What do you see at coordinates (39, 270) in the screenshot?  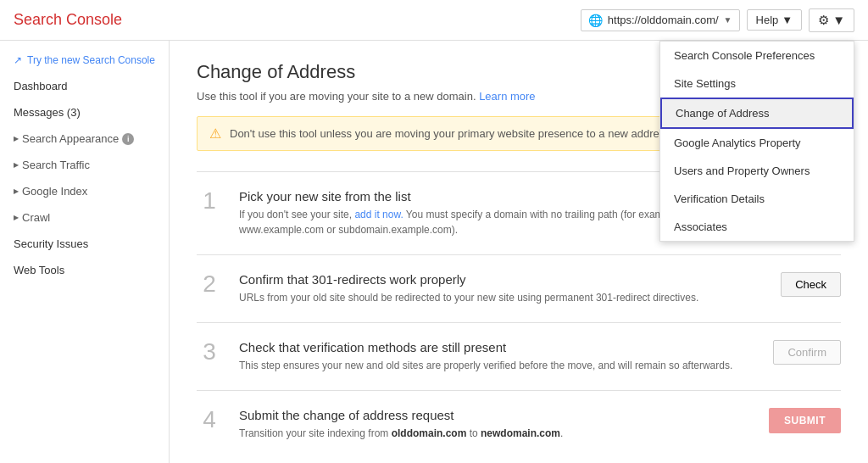 I see `web-tools-label: Web Tools` at bounding box center [39, 270].